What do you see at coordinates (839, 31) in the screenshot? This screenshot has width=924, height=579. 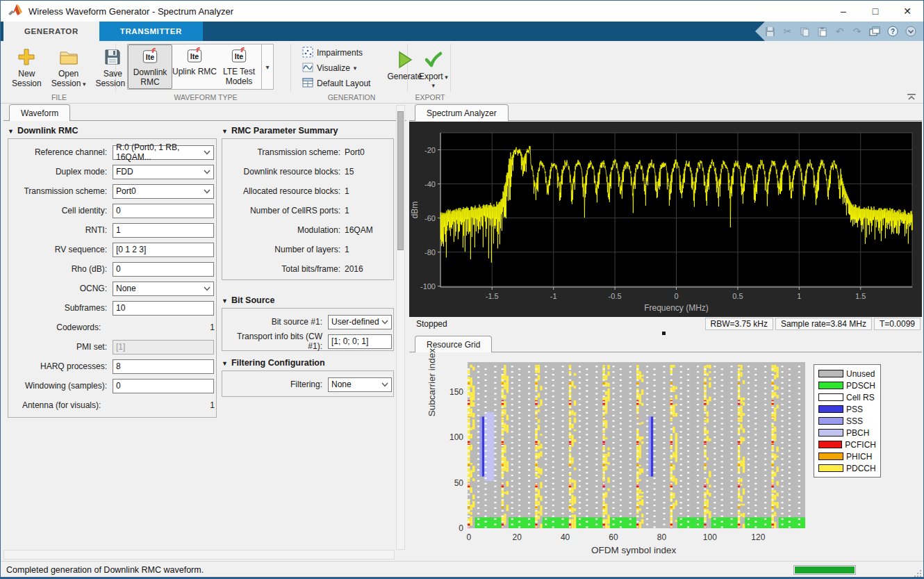 I see `undo-icon: ↶` at bounding box center [839, 31].